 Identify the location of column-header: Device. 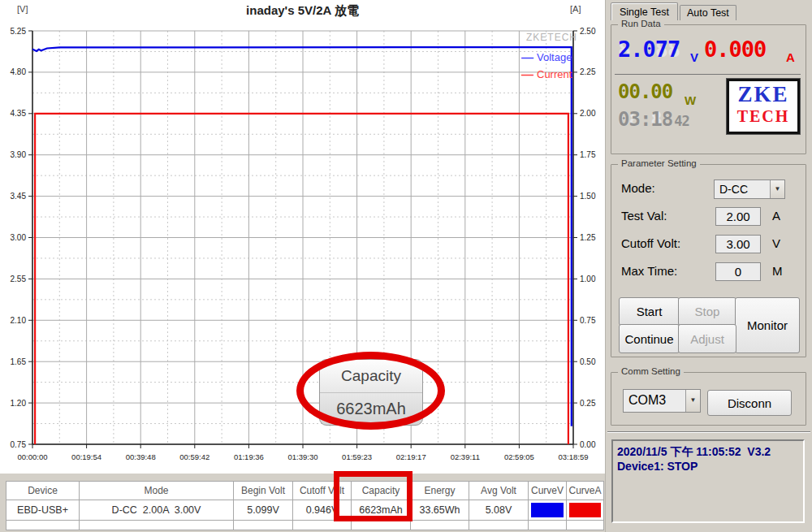
(43, 491).